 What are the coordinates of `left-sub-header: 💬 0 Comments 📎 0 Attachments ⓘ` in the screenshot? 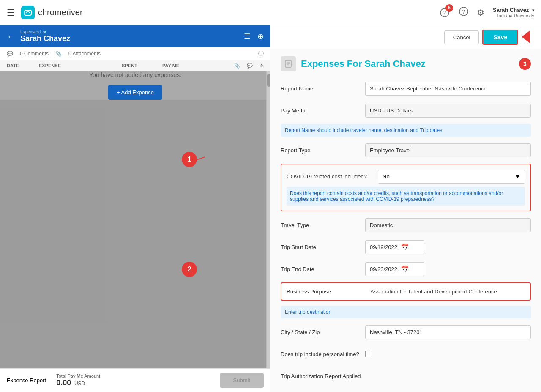 It's located at (135, 54).